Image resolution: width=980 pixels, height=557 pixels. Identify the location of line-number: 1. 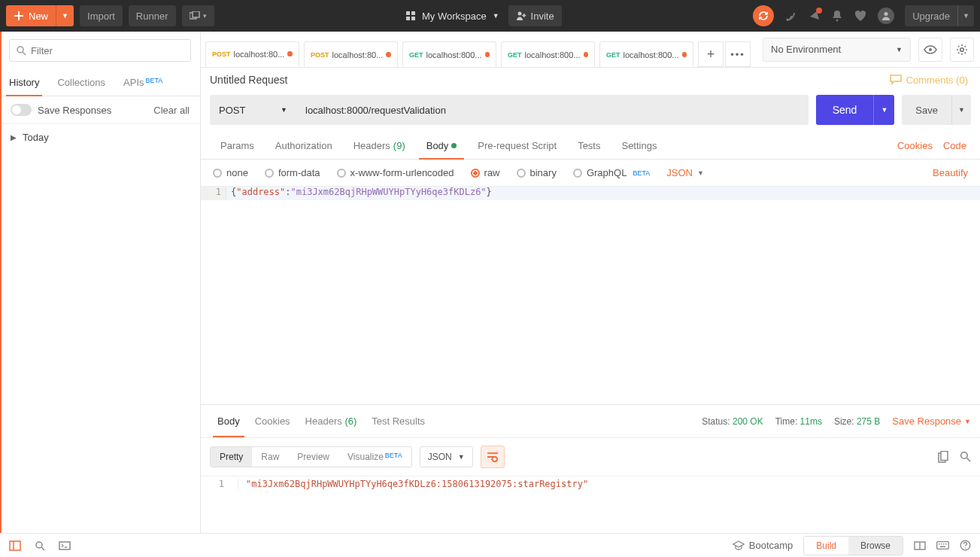
(214, 193).